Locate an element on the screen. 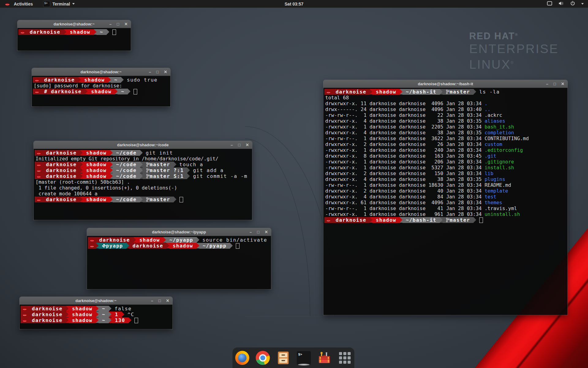 Image resolution: width=588 pixels, height=368 pixels. dock: $> is located at coordinates (293, 358).